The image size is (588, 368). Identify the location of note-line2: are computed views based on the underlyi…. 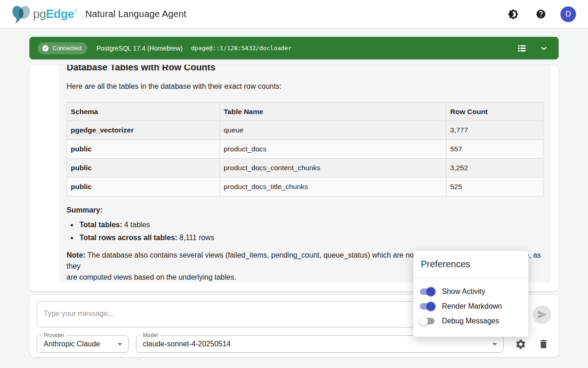
(152, 277).